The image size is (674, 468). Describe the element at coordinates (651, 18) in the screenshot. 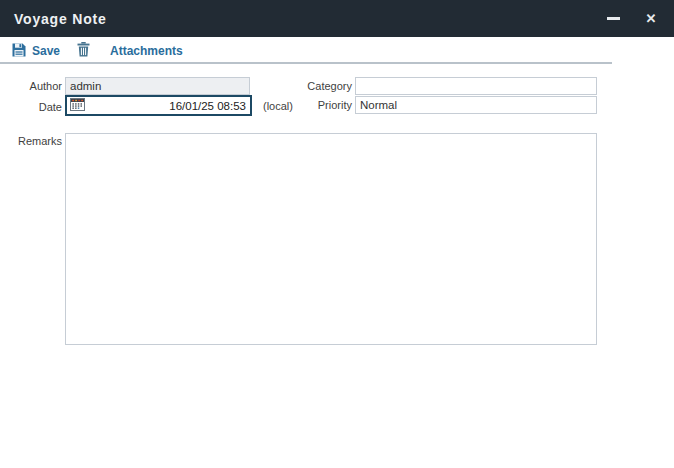

I see `close-button: ✕` at that location.